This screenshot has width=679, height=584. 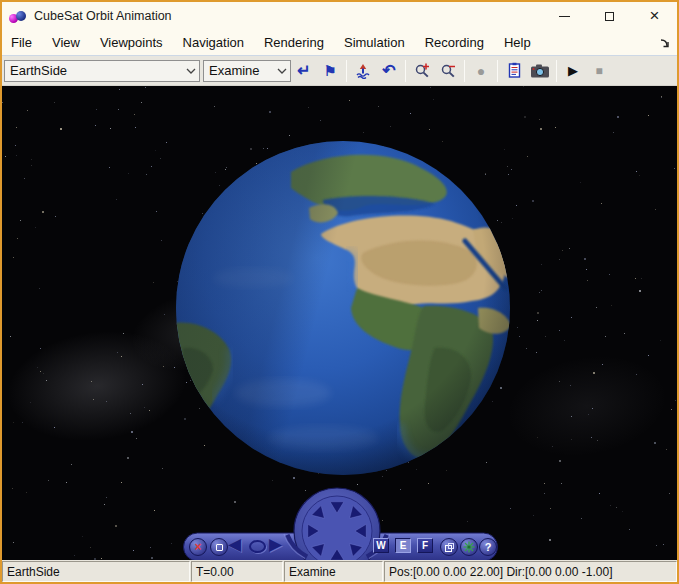 I want to click on fly-mode-button: F, so click(x=425, y=546).